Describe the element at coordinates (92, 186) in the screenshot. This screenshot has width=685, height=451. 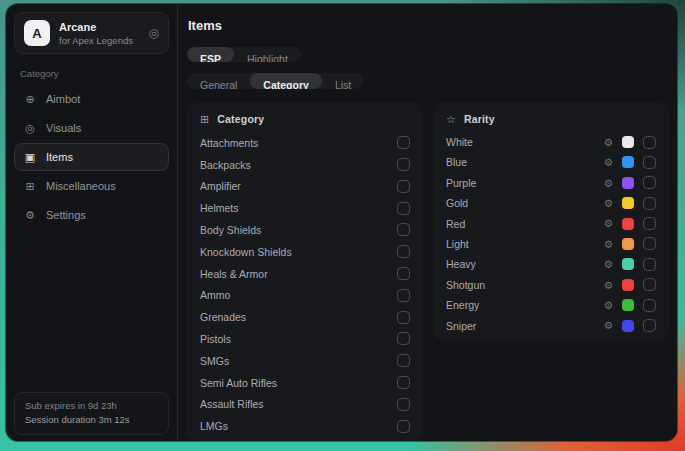
I see `sidebar-item-miscellaneous: ⊞Miscellaneous` at that location.